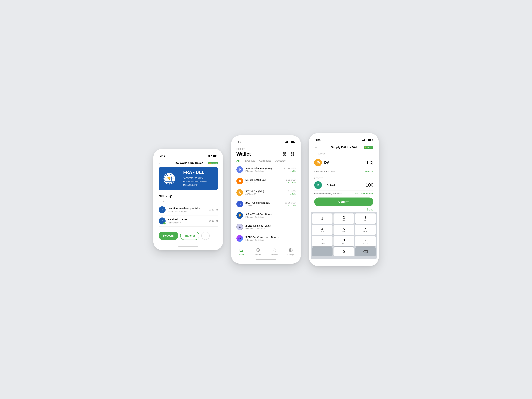  What do you see at coordinates (199, 182) in the screenshot?
I see `ticket-detail: 14/06/2018 | 06:00 PM Luzhniki Stadium, …` at bounding box center [199, 182].